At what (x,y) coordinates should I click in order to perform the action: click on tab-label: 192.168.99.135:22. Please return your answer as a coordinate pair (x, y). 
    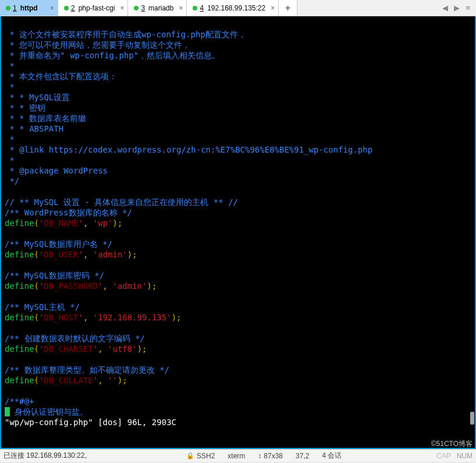
    Looking at the image, I should click on (236, 8).